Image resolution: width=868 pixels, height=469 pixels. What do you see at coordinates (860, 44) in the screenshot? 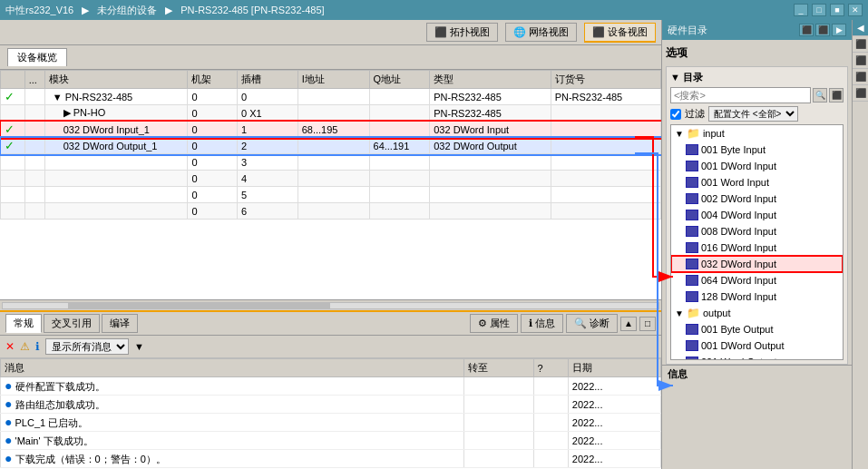
I see `side-icon-2: ⬛` at bounding box center [860, 44].